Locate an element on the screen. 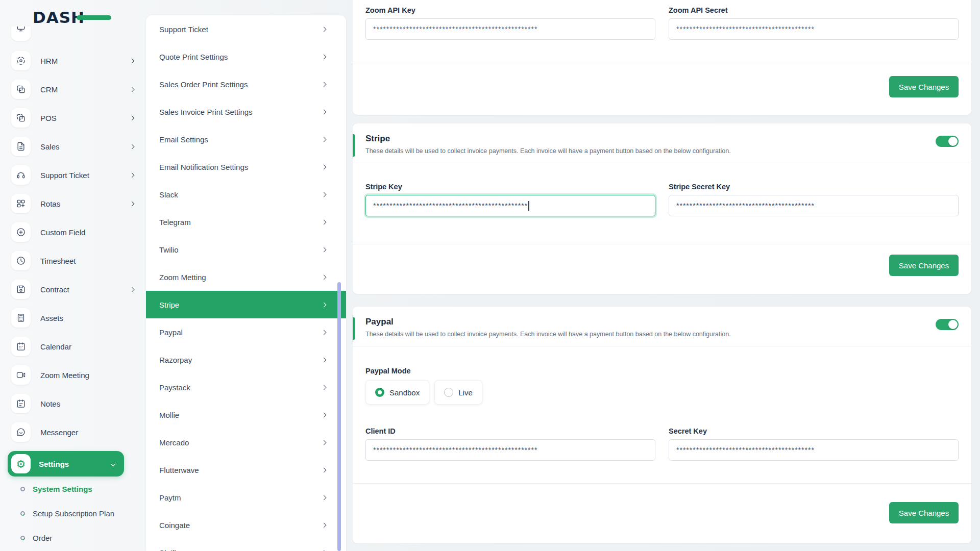  sidebar-item-pos: POS is located at coordinates (73, 118).